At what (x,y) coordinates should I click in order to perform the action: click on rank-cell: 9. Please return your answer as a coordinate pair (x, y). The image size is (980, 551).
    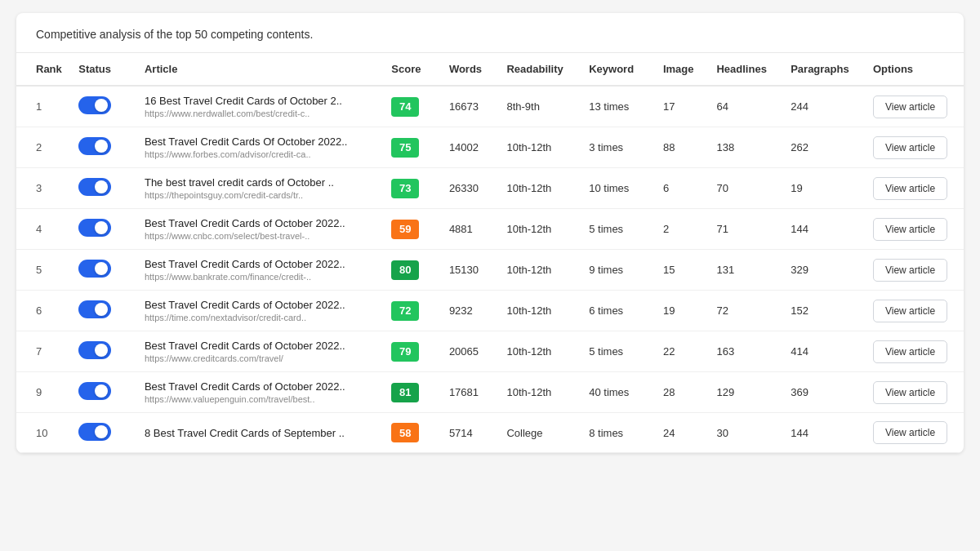
    Looking at the image, I should click on (43, 393).